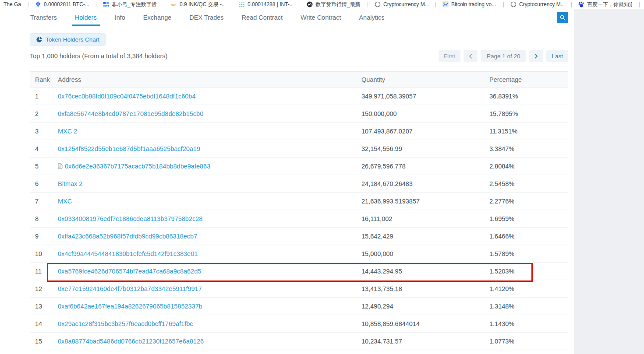 The width and height of the screenshot is (644, 354). I want to click on pie-chart-icon, so click(39, 39).